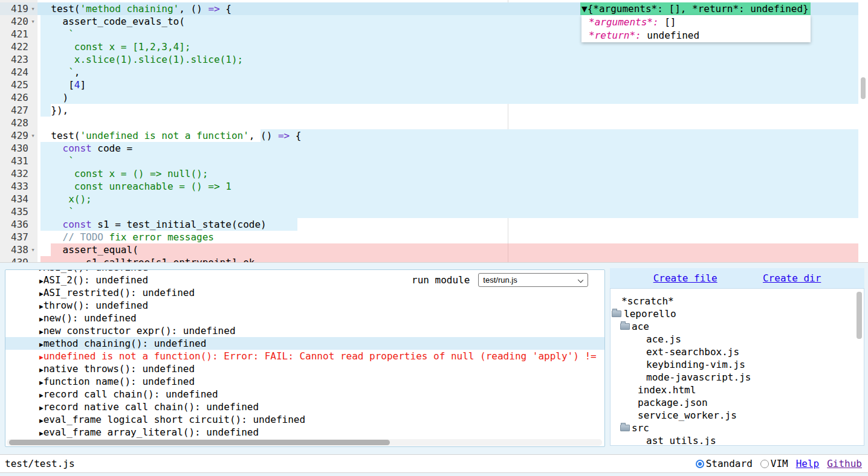  What do you see at coordinates (667, 390) in the screenshot?
I see `tree-item: index.html` at bounding box center [667, 390].